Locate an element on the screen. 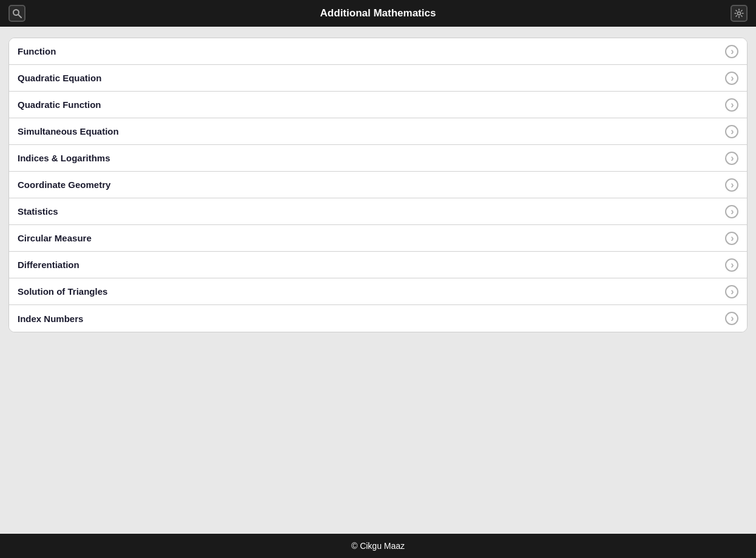 This screenshot has width=756, height=558. app-header: Additional Mathematics is located at coordinates (378, 13).